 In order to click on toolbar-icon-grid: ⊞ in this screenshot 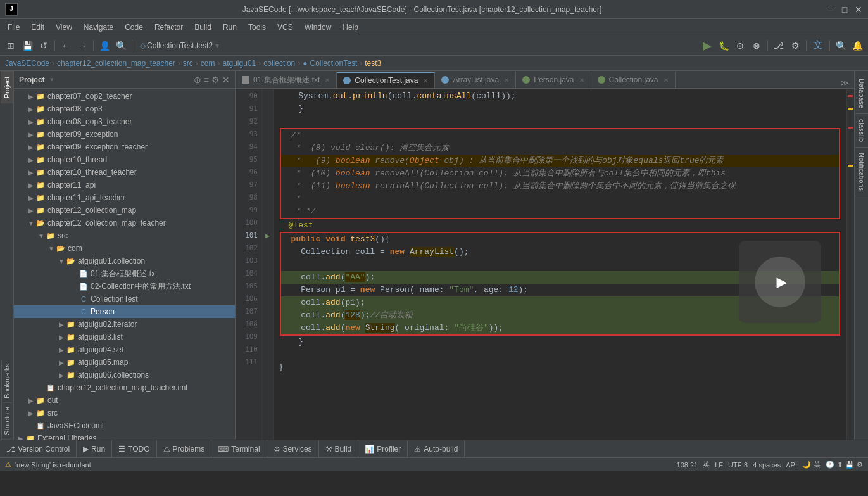, I will do `click(11, 46)`.